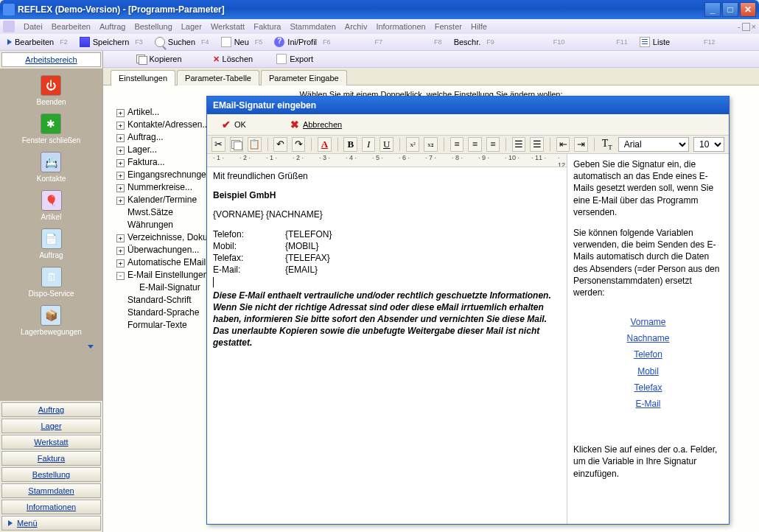 Image resolution: width=759 pixels, height=532 pixels. What do you see at coordinates (648, 338) in the screenshot?
I see `var-nachname: Nachname` at bounding box center [648, 338].